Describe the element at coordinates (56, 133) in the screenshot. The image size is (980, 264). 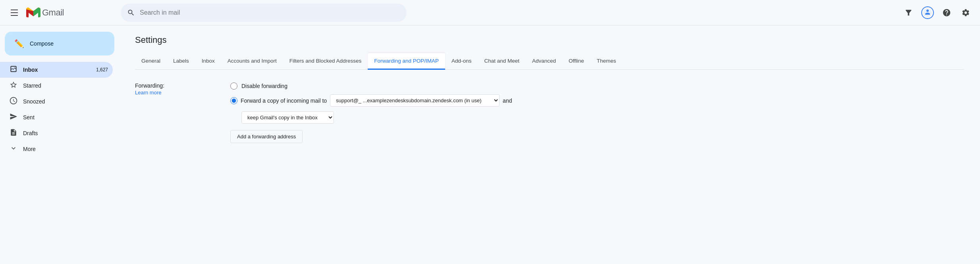
I see `sidebar-item-drafts: Drafts` at that location.